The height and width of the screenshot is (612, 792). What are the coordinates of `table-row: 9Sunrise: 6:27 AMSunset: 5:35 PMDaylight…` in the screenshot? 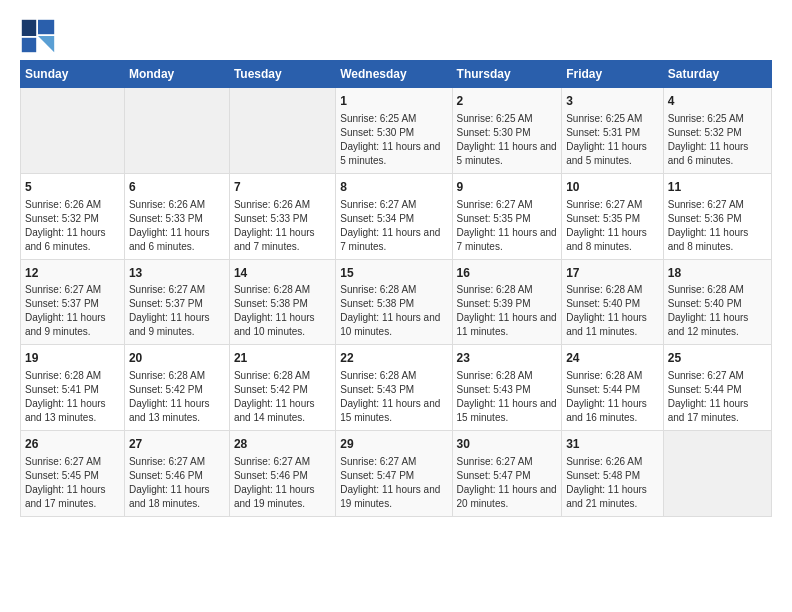 It's located at (507, 216).